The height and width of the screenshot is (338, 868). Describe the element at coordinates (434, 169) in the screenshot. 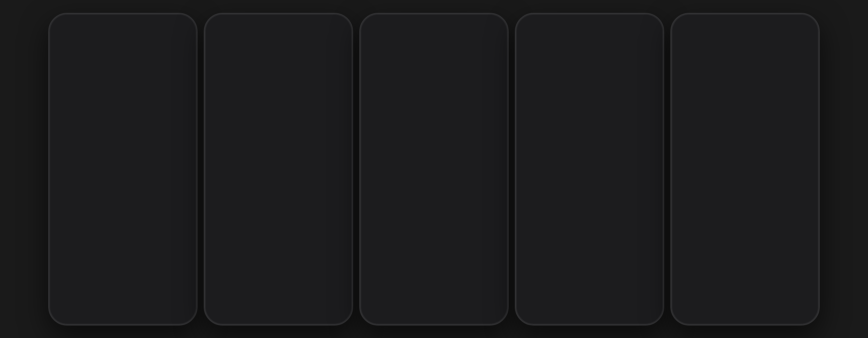

I see `phone-3-screen: 9:41 📶 Cancel Preview Done` at that location.